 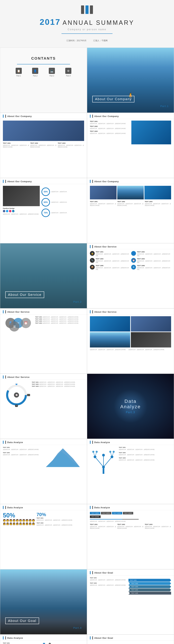 I want to click on header-text-da4: Data Analyze, so click(x=102, y=508).